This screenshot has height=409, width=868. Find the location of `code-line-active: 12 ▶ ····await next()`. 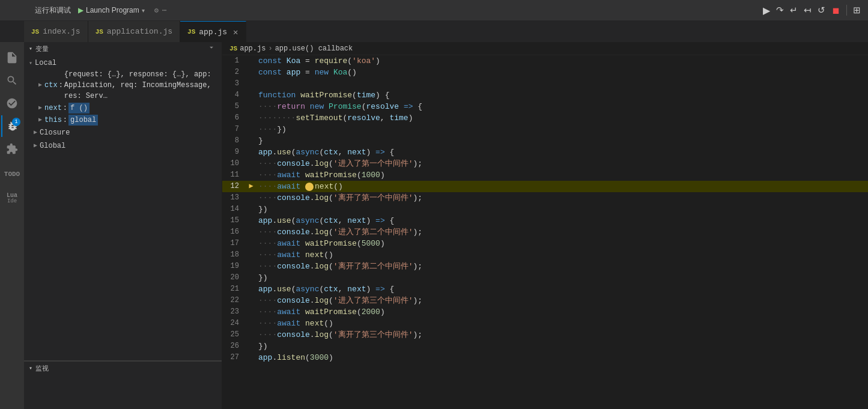

code-line-active: 12 ▶ ····await next() is located at coordinates (545, 186).